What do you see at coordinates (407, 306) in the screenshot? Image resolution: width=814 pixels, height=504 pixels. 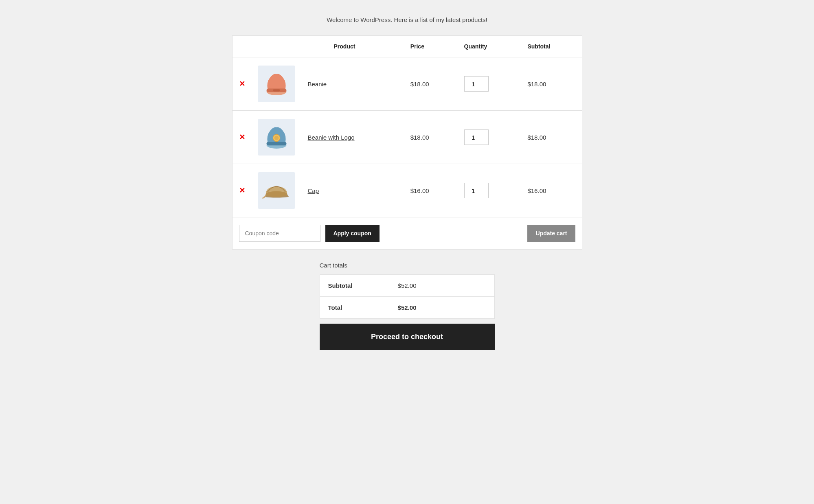 I see `cart-totals-section: Cart totals Subtotal $52.00 Total $52.00…` at bounding box center [407, 306].